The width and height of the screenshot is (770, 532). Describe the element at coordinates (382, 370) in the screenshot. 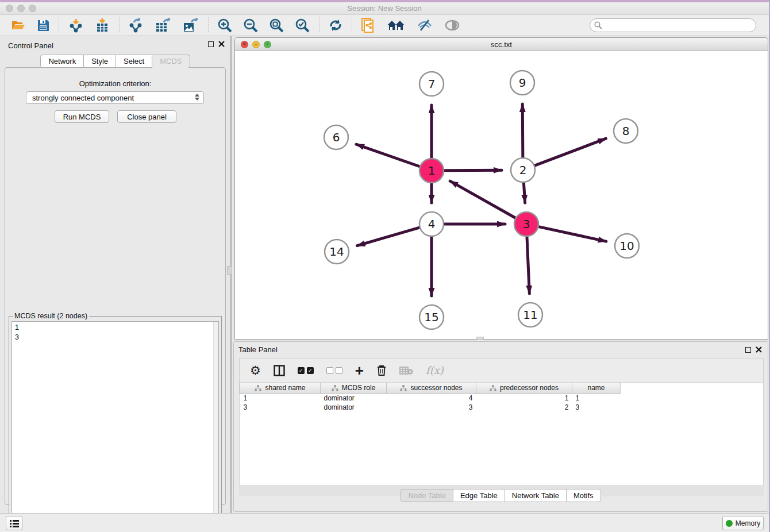

I see `delete-button` at that location.